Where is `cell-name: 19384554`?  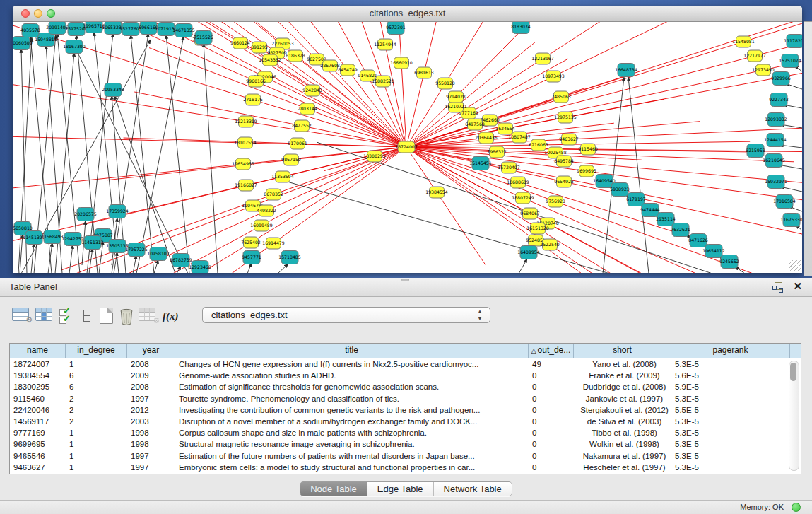 cell-name: 19384554 is located at coordinates (38, 375).